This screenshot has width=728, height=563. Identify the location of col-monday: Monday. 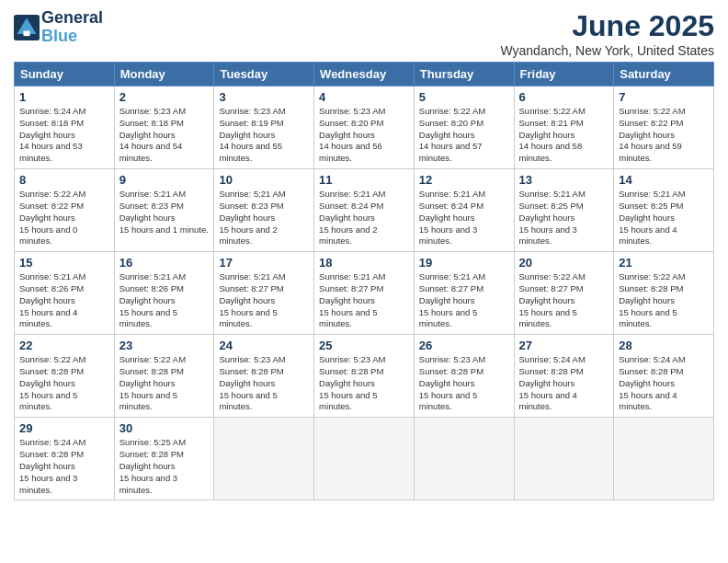
(164, 75).